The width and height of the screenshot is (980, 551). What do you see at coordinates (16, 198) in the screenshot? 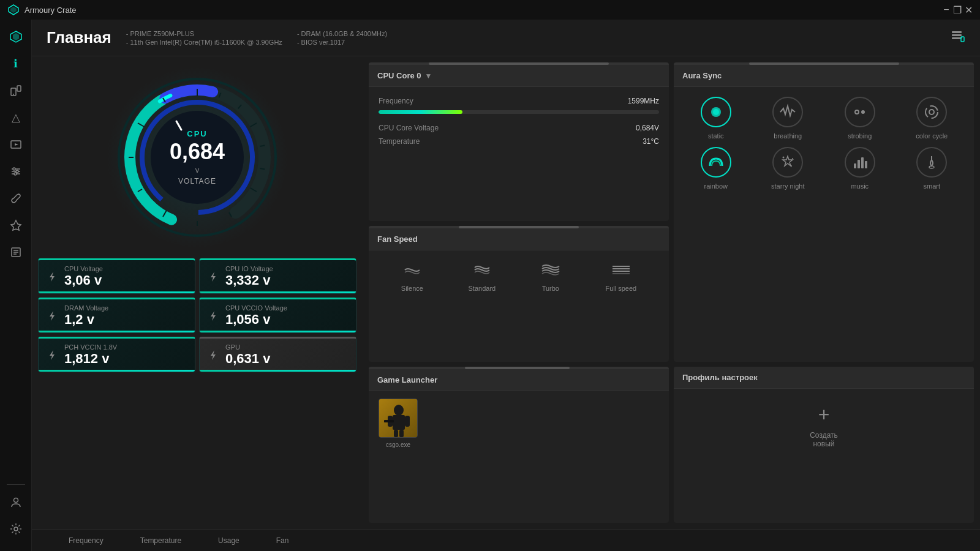
I see `sidebar-item-tools` at bounding box center [16, 198].